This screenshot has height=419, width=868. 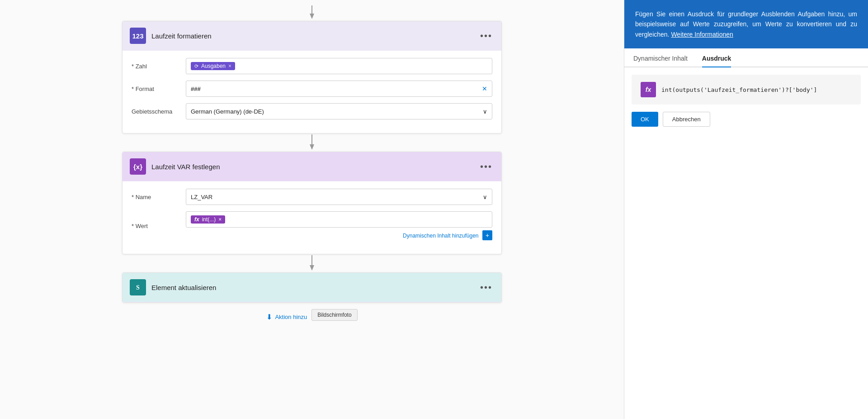 I want to click on tooltip-text: Fügen Sie einen Ausdruck für grundleger …, so click(x=746, y=24).